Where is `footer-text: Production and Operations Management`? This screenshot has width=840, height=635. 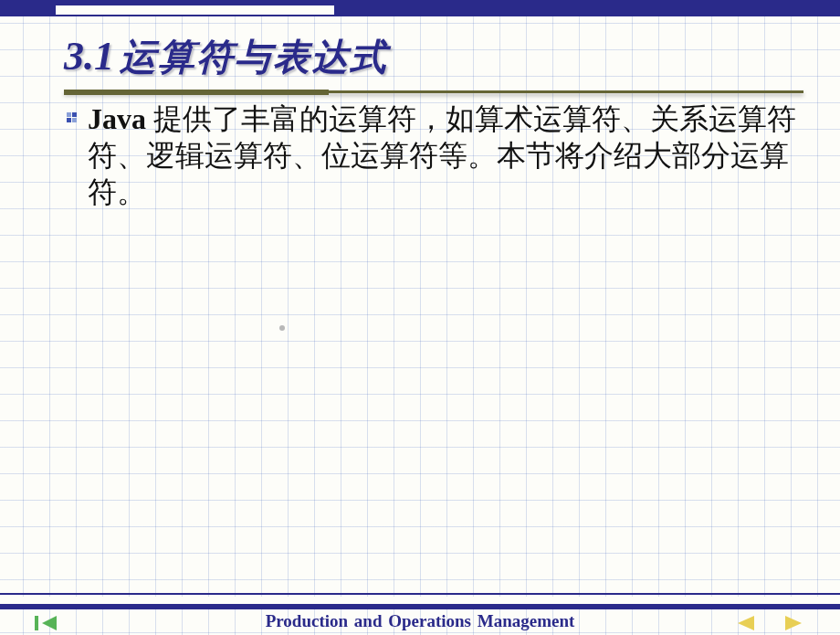 footer-text: Production and Operations Management is located at coordinates (420, 621).